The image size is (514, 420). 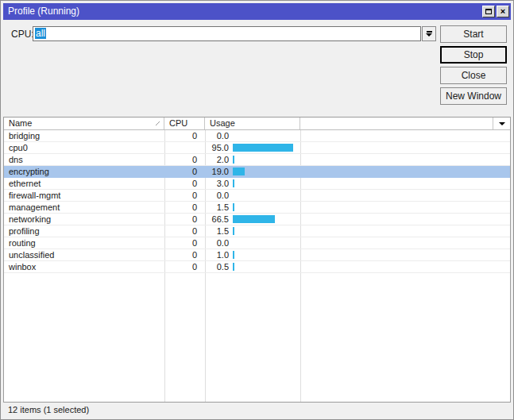 What do you see at coordinates (489, 11) in the screenshot?
I see `maximize-icon` at bounding box center [489, 11].